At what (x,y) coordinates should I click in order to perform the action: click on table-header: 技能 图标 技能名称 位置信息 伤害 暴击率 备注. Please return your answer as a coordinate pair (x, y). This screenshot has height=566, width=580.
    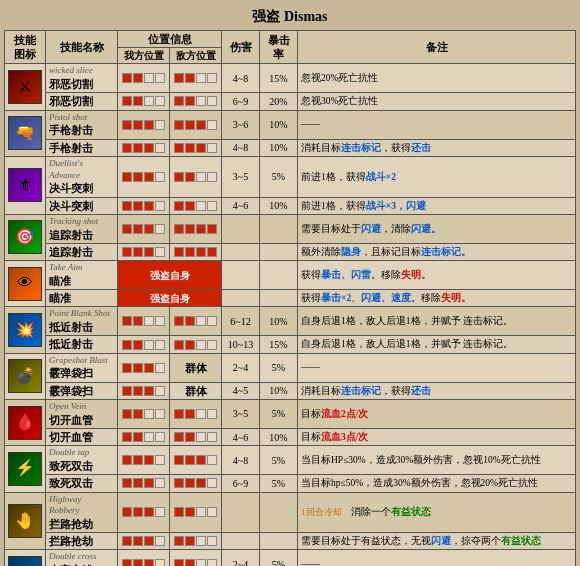
    Looking at the image, I should click on (290, 40).